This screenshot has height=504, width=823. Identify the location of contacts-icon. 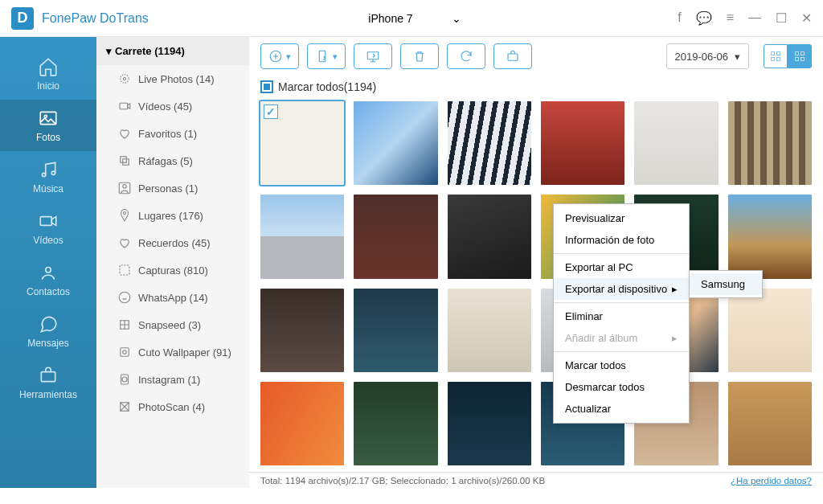
(48, 272).